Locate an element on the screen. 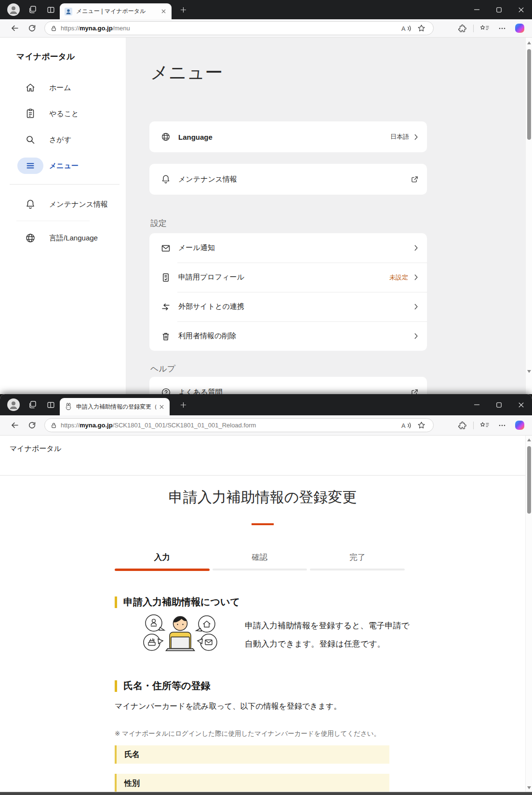  svg-text: A is located at coordinates (404, 28).